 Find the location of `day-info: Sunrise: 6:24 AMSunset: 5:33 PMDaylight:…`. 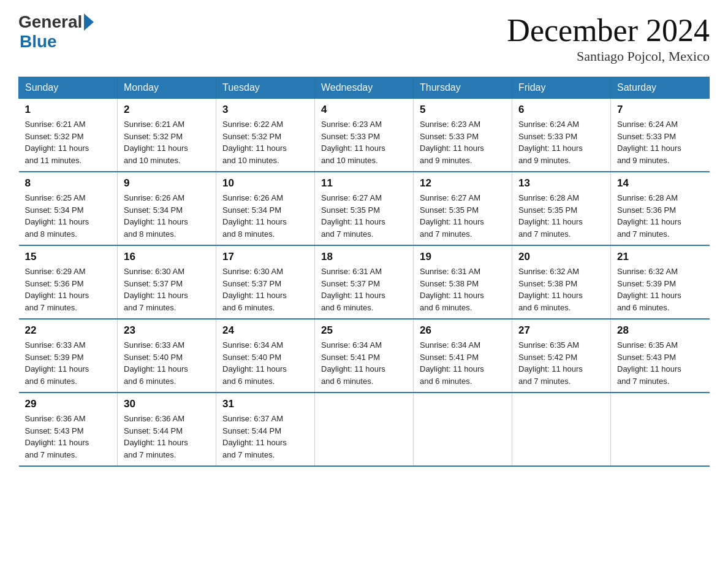

day-info: Sunrise: 6:24 AMSunset: 5:33 PMDaylight:… is located at coordinates (550, 142).